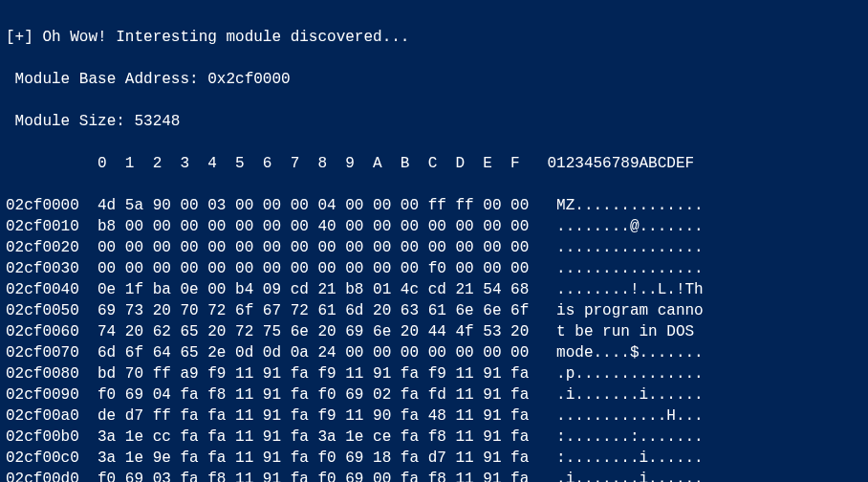 Image resolution: width=868 pixels, height=482 pixels. Describe the element at coordinates (437, 290) in the screenshot. I see `hex-row: 02cf0040 0e 1f ba 0e 00 b4 09 cd 21 b8 0…` at that location.